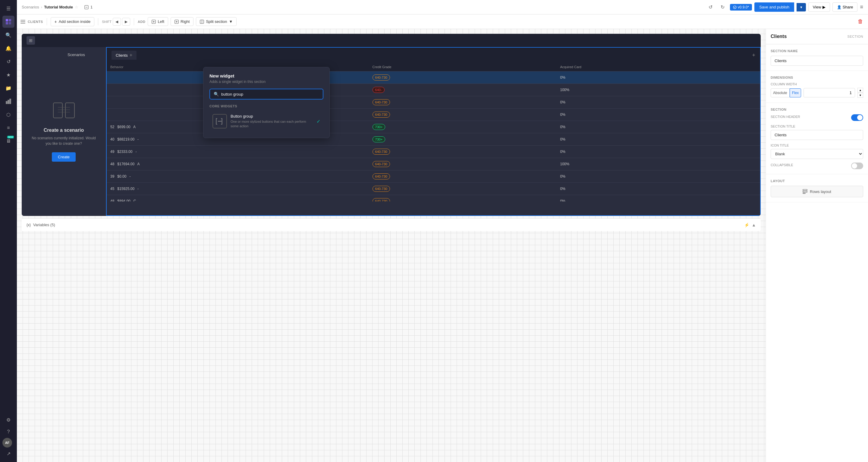  Describe the element at coordinates (861, 22) in the screenshot. I see `delete-section-button: 🗑` at that location.